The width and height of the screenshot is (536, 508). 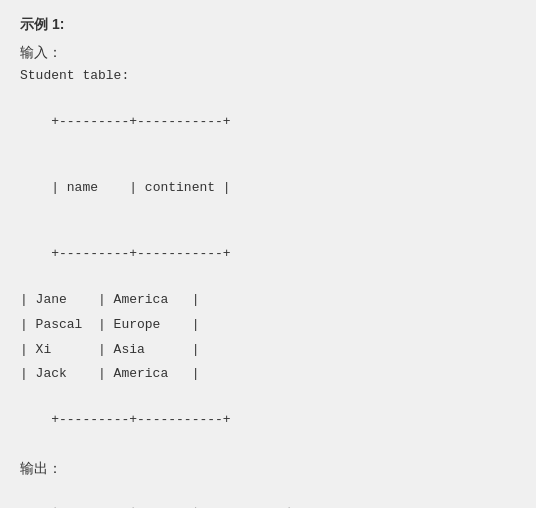 What do you see at coordinates (268, 469) in the screenshot?
I see `output-label: 输出：` at bounding box center [268, 469].